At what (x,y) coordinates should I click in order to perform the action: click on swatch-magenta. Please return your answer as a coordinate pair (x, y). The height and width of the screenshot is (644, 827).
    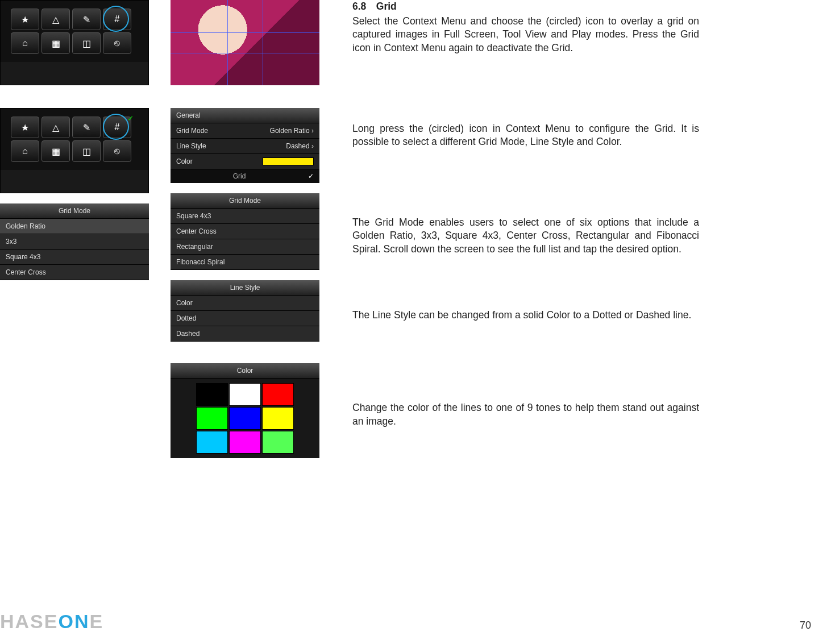
    Looking at the image, I should click on (245, 442).